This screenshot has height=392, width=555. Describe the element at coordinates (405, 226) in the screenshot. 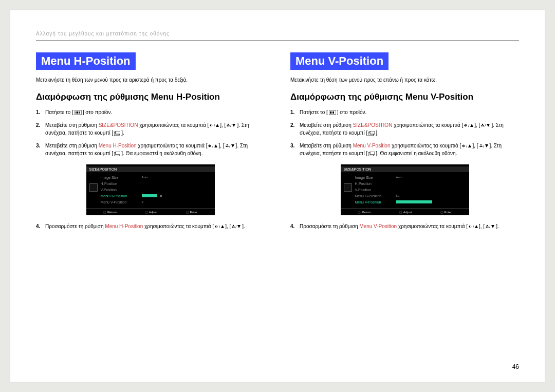

I see `step-4: 4. Προσαρμόστε τη ρύθμιση Menu V-Positio…` at that location.